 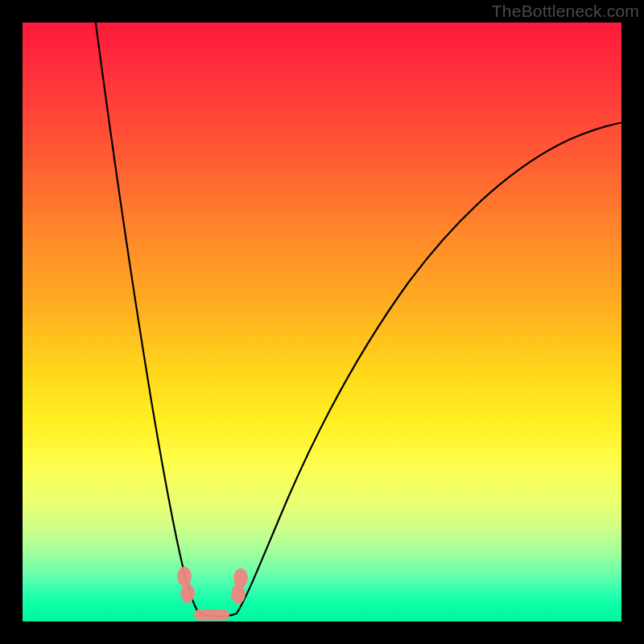 What do you see at coordinates (147, 315) in the screenshot?
I see `curve-left-branch` at bounding box center [147, 315].